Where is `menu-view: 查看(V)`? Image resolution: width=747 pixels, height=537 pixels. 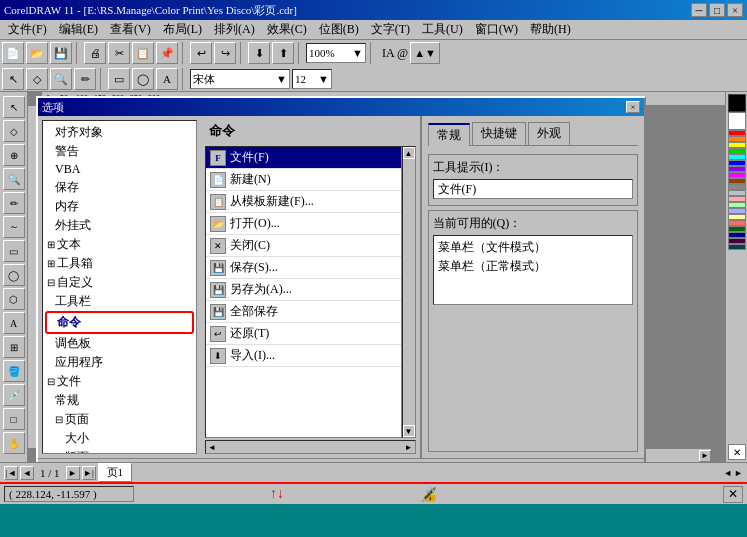
menu-view: 查看(V) is located at coordinates (130, 30).